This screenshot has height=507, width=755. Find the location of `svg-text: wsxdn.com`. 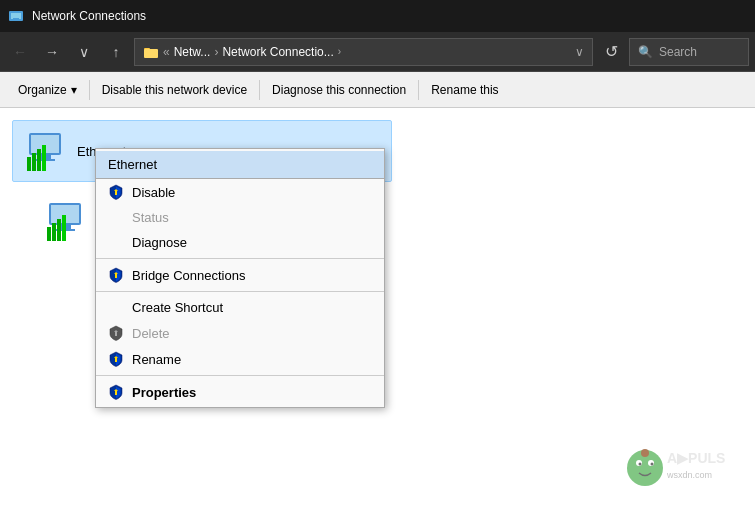

svg-text: wsxdn.com is located at coordinates (689, 475).